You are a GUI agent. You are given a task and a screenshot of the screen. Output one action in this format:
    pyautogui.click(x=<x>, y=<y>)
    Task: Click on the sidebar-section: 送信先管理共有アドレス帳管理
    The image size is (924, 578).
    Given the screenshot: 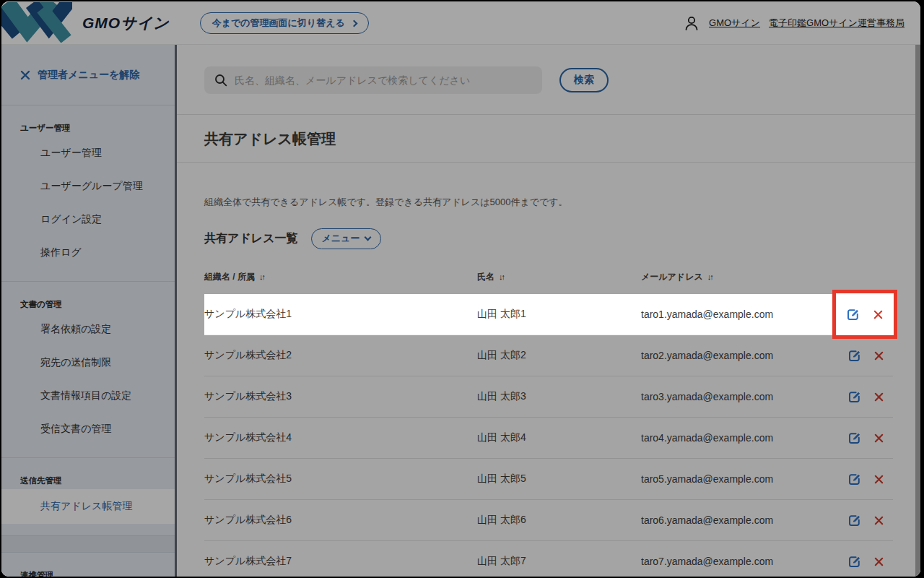 What is the action you would take?
    pyautogui.click(x=88, y=496)
    